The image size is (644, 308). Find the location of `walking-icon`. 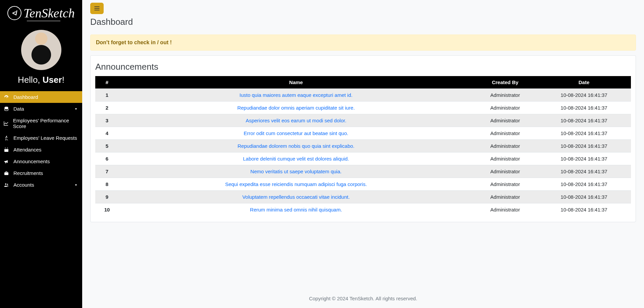

walking-icon is located at coordinates (6, 138).